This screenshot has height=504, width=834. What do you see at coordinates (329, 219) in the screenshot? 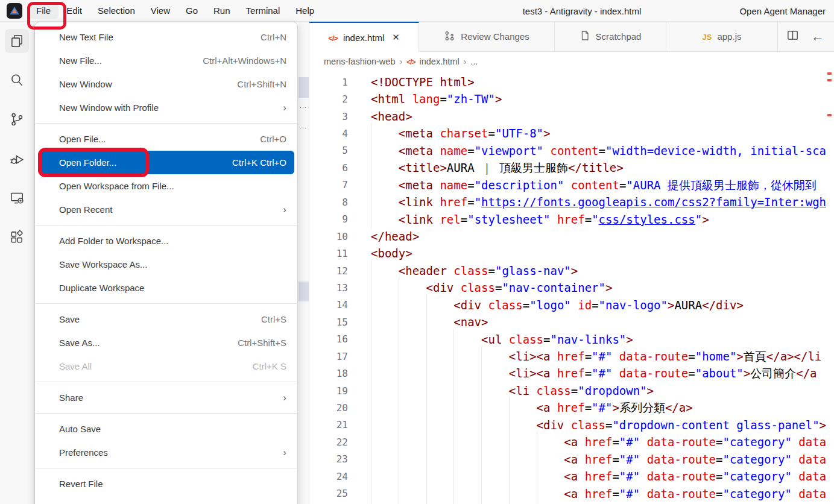
I see `line-number: 9` at bounding box center [329, 219].